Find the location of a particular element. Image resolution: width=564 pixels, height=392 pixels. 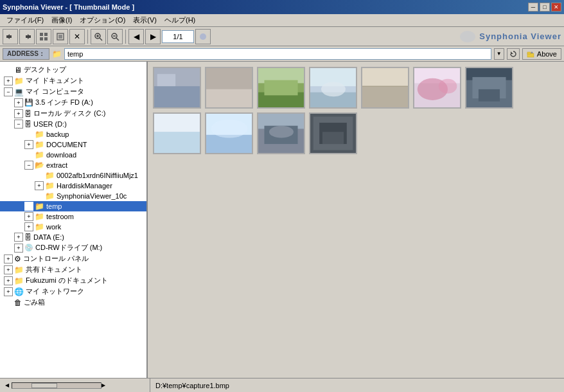

folder-up-icon is located at coordinates (531, 54).